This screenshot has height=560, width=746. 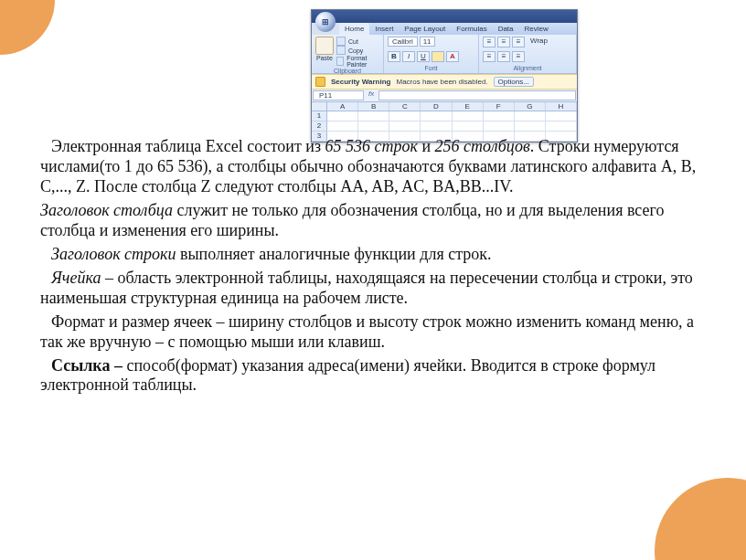 I want to click on t: способ(формат) указания адреса(имени) яч…, so click(x=347, y=375).